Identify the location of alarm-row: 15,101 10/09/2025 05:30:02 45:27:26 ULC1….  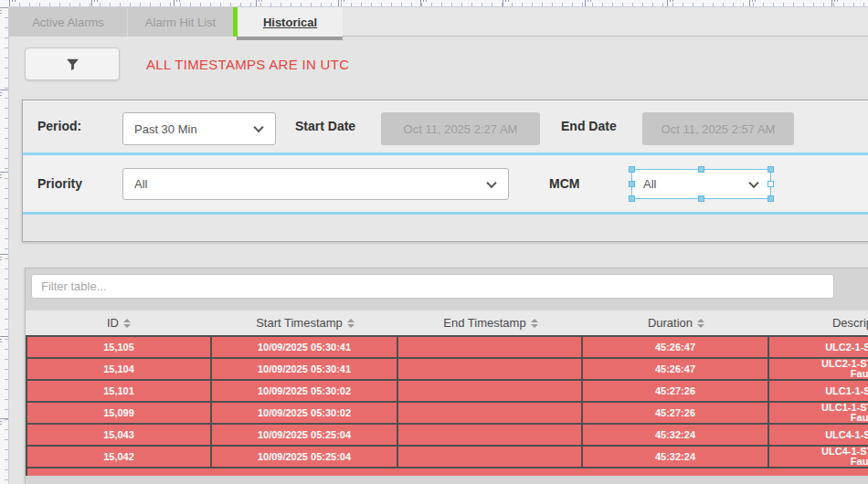
(448, 392).